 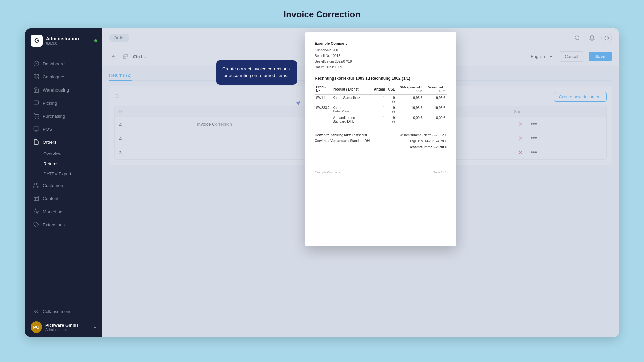 I want to click on sidebar-item-purchasing: Purchasing, so click(x=64, y=116).